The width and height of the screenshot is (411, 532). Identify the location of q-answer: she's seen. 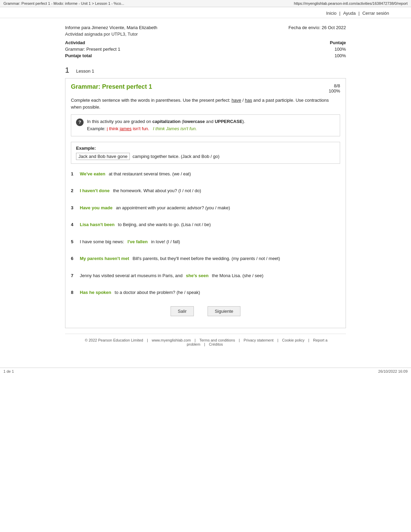
(197, 276).